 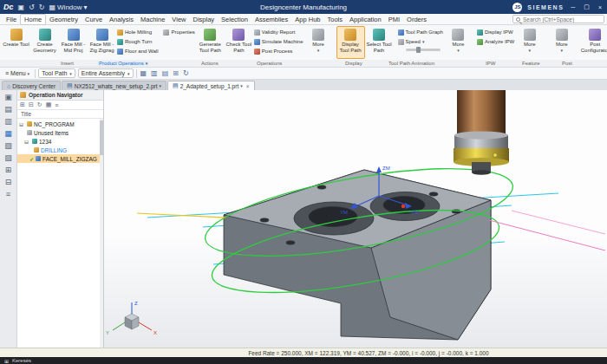 What do you see at coordinates (491, 63) in the screenshot?
I see `group-label-ipw: IPW` at bounding box center [491, 63].